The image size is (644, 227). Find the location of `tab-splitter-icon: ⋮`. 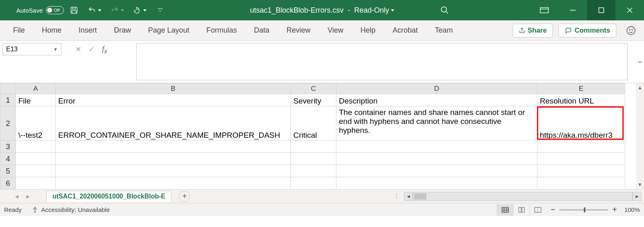

tab-splitter-icon: ⋮ is located at coordinates (397, 196).